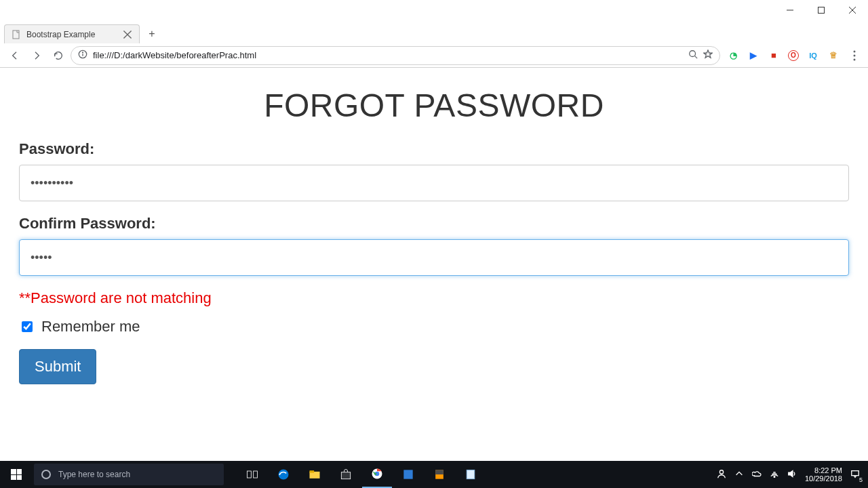 The width and height of the screenshot is (868, 488). Describe the element at coordinates (434, 327) in the screenshot. I see `remember-me-row: Remember me` at that location.